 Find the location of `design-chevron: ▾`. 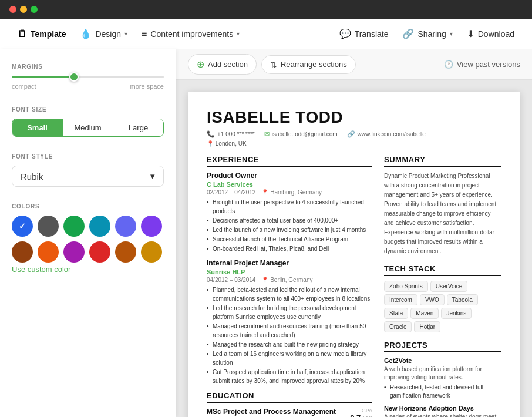

design-chevron: ▾ is located at coordinates (126, 34).